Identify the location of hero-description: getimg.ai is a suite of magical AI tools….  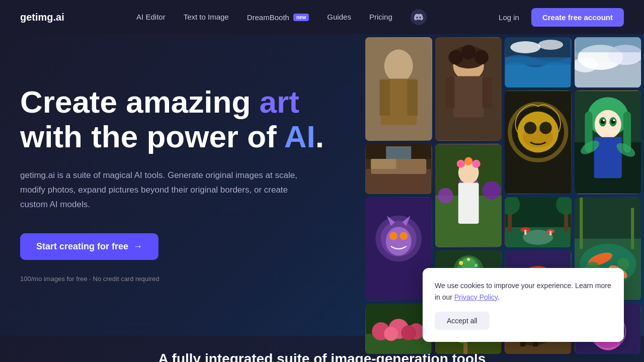
(161, 190).